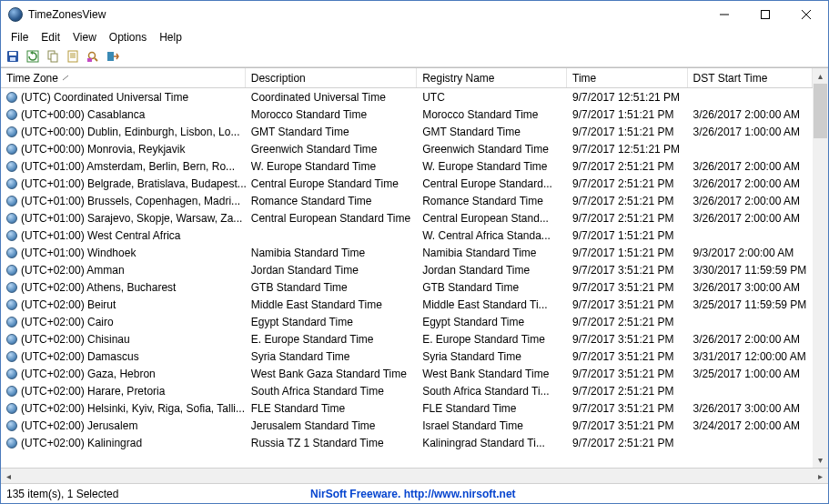 Image resolution: width=829 pixels, height=504 pixels. Describe the element at coordinates (407, 304) in the screenshot. I see `table-row: (UTC+02:00) BeirutMiddle East Standard T…` at that location.